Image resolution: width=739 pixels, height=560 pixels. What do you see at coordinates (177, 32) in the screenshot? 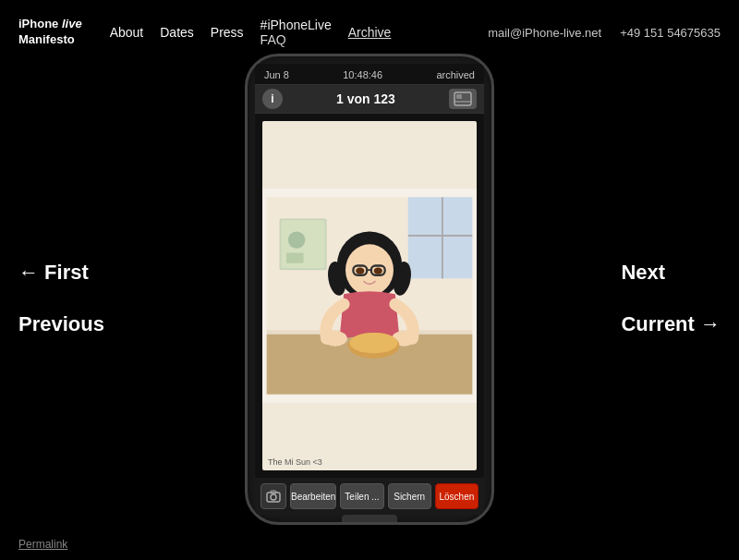
I see `nav-dates: Dates` at bounding box center [177, 32].